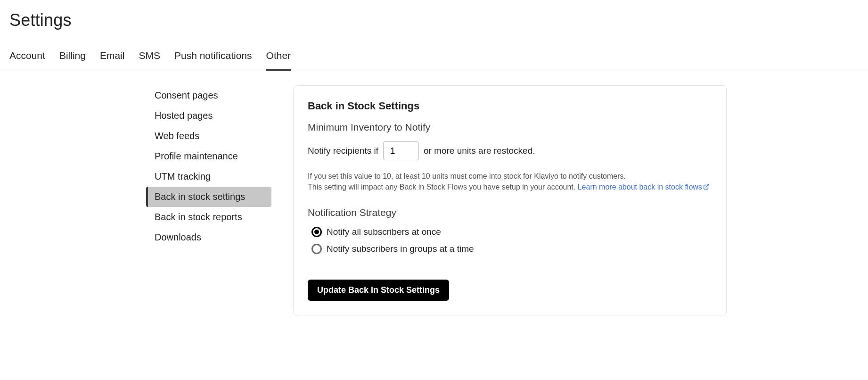  What do you see at coordinates (510, 213) in the screenshot?
I see `strategy-heading: Notification Strategy` at bounding box center [510, 213].